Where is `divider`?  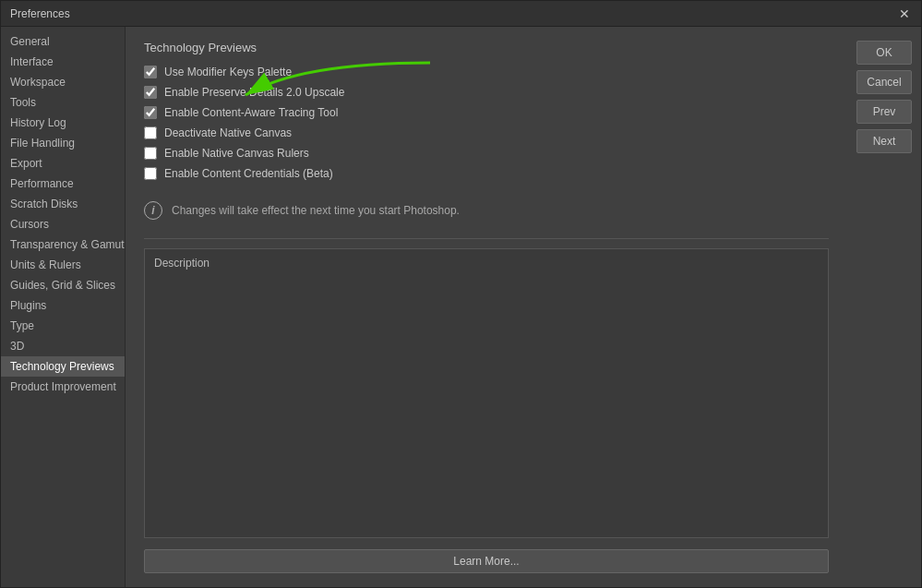
divider is located at coordinates (486, 238).